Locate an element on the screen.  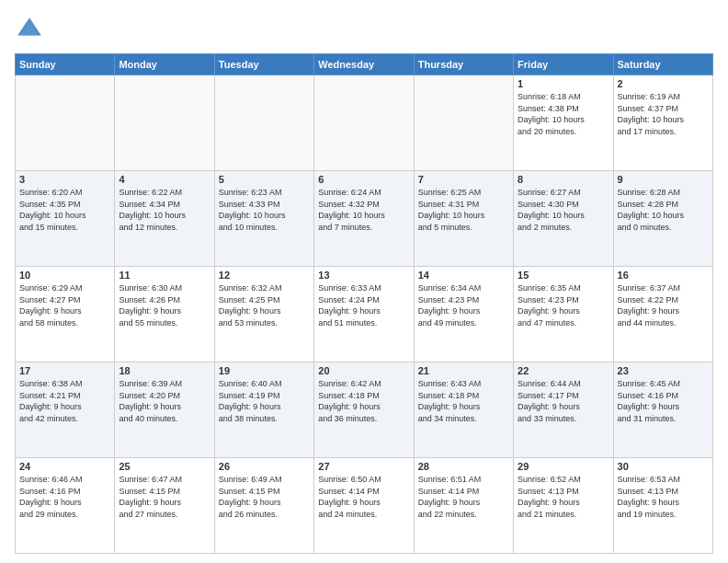
day-info: Sunrise: 6:35 AM Sunset: 4:23 PM Dayligh… is located at coordinates (563, 305).